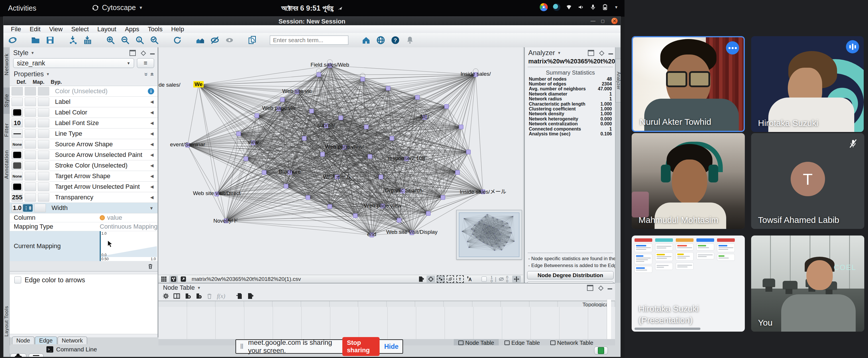  I want to click on import-table-file-icon, so click(240, 296).